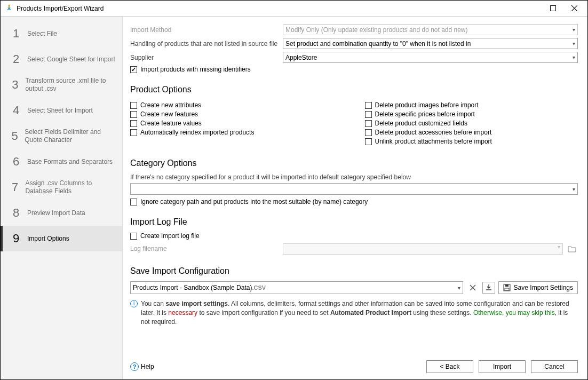 The image size is (588, 380). Describe the element at coordinates (450, 367) in the screenshot. I see `back-button: < Back` at that location.